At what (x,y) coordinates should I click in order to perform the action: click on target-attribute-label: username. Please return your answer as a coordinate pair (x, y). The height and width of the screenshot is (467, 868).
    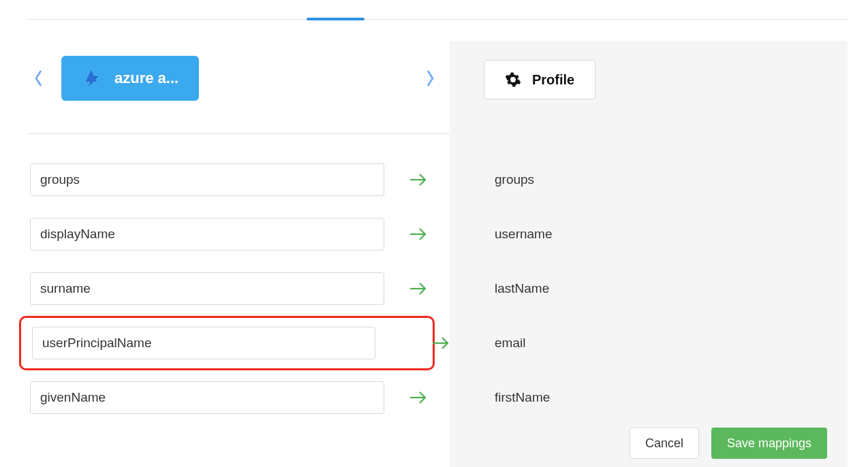
    Looking at the image, I should click on (523, 234).